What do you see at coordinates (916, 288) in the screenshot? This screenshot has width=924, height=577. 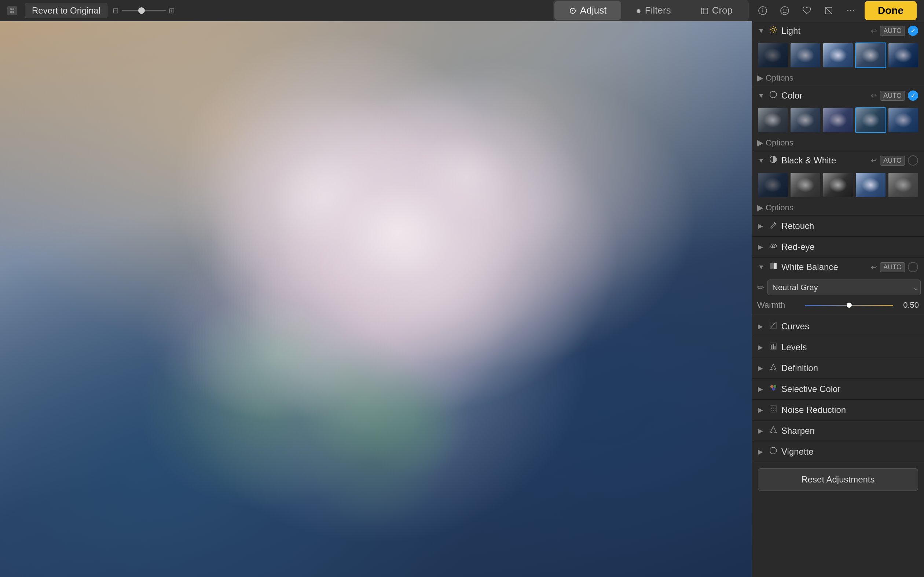 I see `wb-select-arrow: ⌄` at bounding box center [916, 288].